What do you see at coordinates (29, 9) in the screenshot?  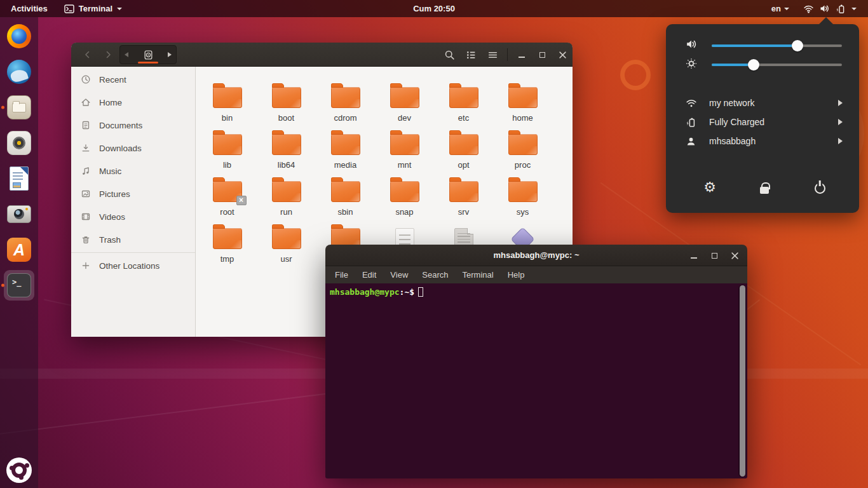 I see `activities-label: Activities` at bounding box center [29, 9].